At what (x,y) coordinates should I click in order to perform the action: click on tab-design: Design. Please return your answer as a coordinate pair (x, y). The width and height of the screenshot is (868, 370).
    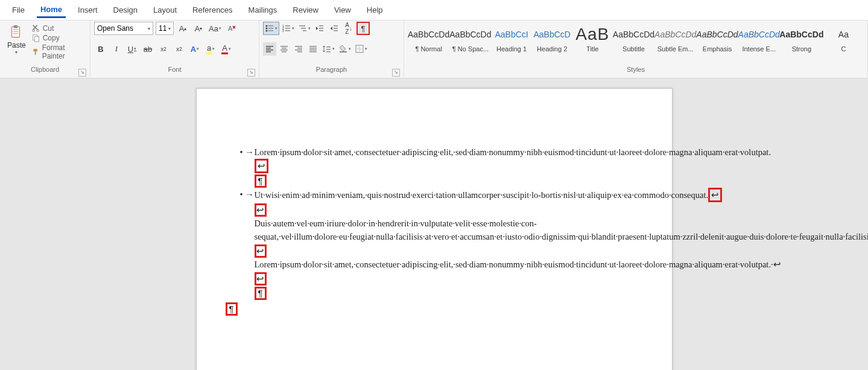
    Looking at the image, I should click on (125, 10).